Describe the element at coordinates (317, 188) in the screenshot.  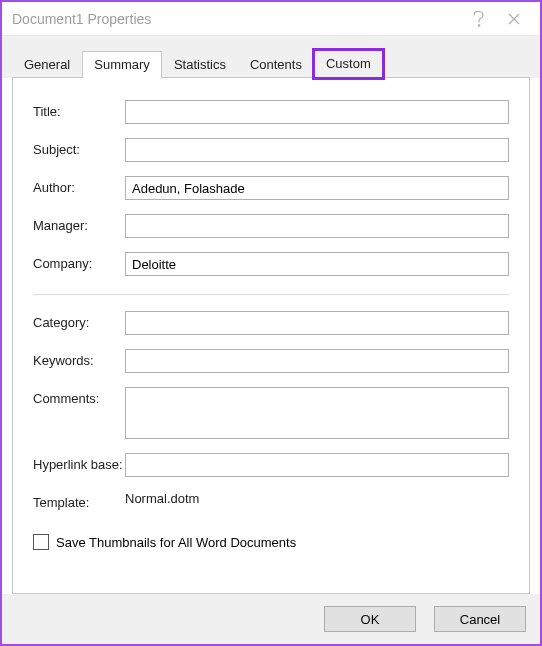
I see `input-author` at that location.